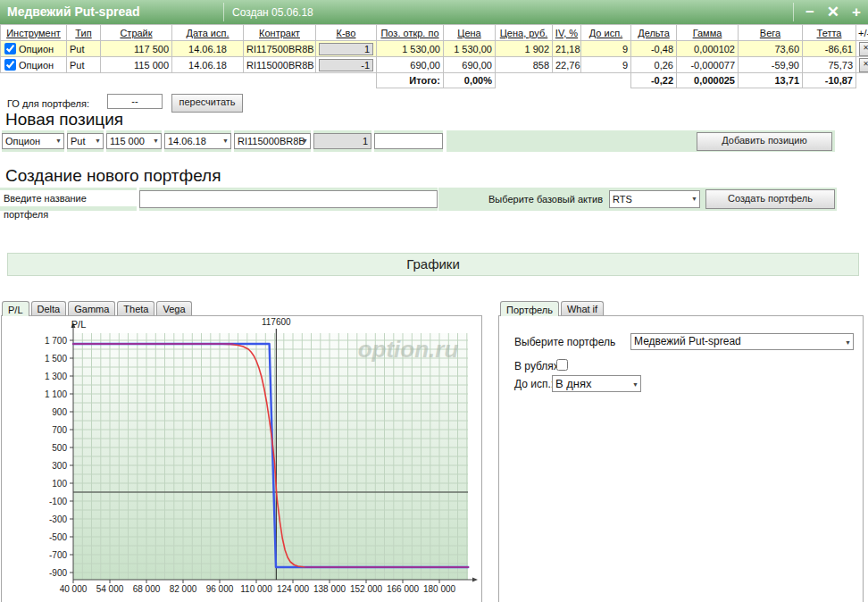 The height and width of the screenshot is (602, 868). Describe the element at coordinates (49, 308) in the screenshot. I see `tab-delta: Delta` at that location.